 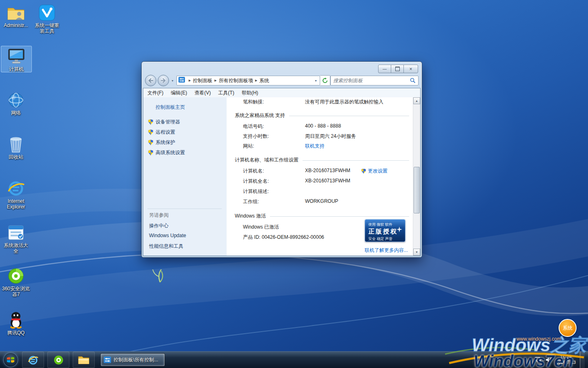 I want to click on desktop-icon-reinstall-tool: 系统一键重 装工具, so click(x=47, y=18).